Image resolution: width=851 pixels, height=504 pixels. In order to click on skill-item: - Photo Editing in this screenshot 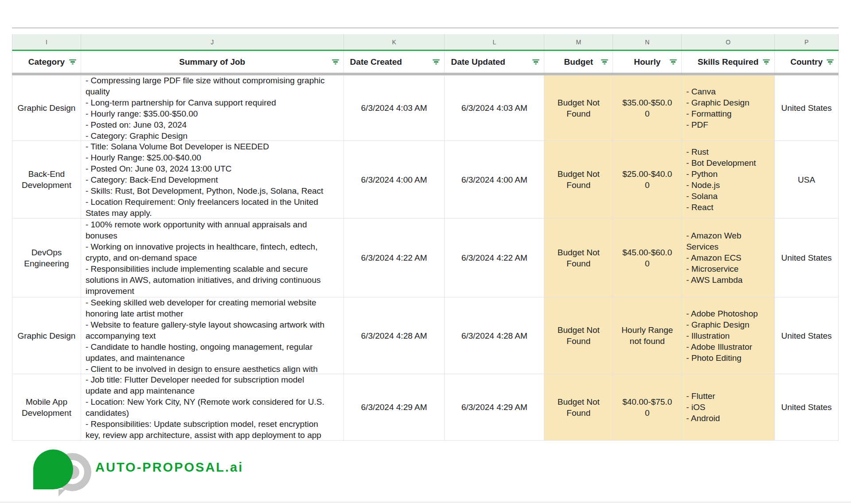, I will do `click(714, 358)`.